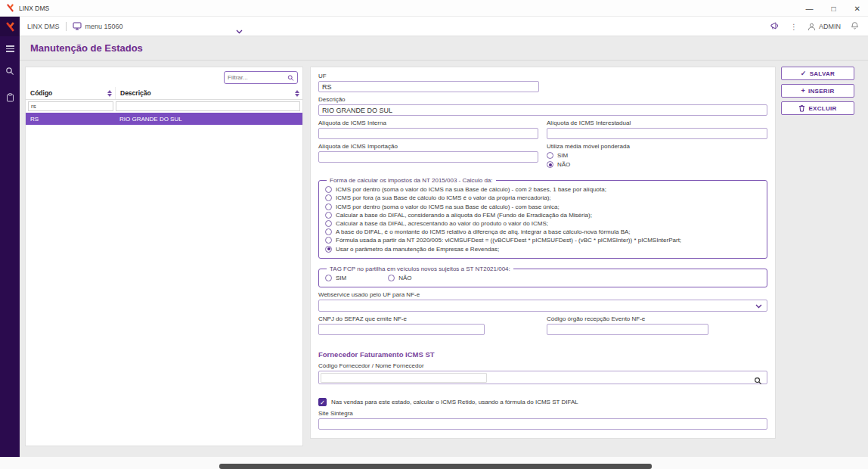 This screenshot has width=868, height=469. I want to click on megaphone-icon, so click(776, 26).